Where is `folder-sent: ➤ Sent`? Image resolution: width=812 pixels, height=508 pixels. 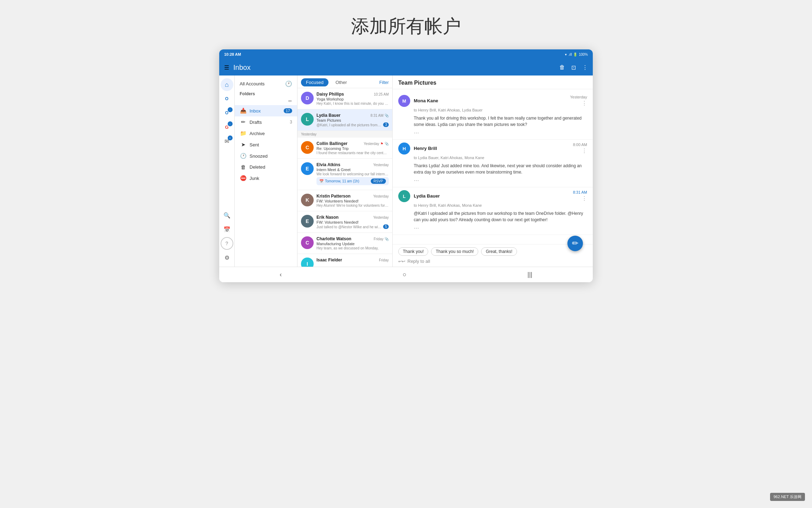 folder-sent: ➤ Sent is located at coordinates (266, 145).